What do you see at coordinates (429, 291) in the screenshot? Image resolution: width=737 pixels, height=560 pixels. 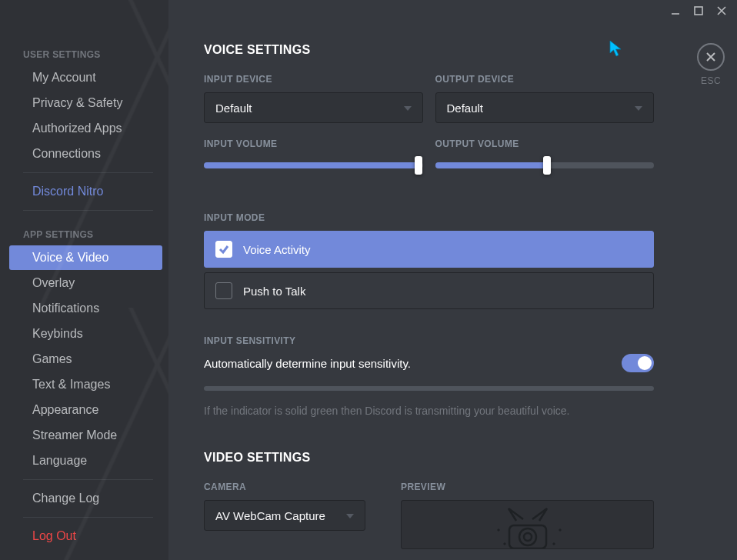 I see `input-mode-push-to-talk: Push to Talk` at bounding box center [429, 291].